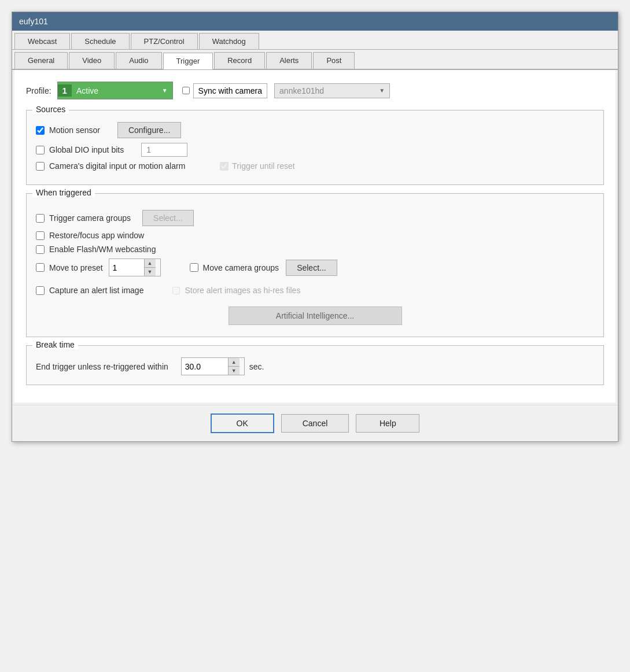  I want to click on move-preset-input, so click(127, 267).